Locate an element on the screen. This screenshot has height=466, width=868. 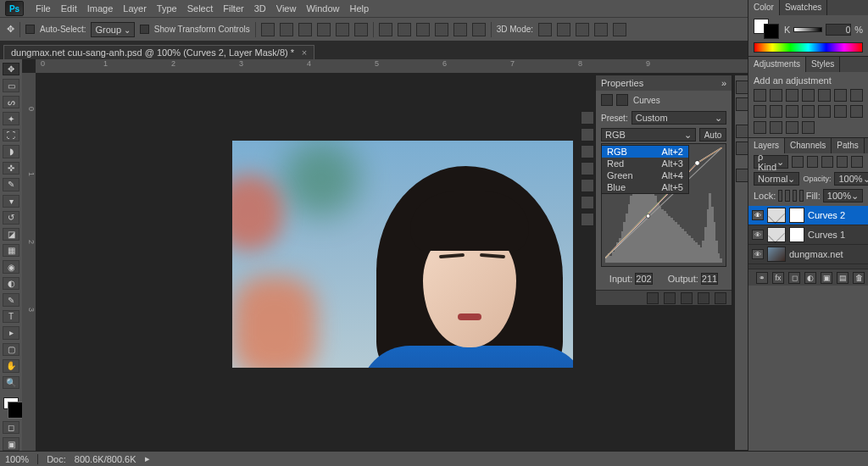
toggle-visibility-icon is located at coordinates (704, 298).